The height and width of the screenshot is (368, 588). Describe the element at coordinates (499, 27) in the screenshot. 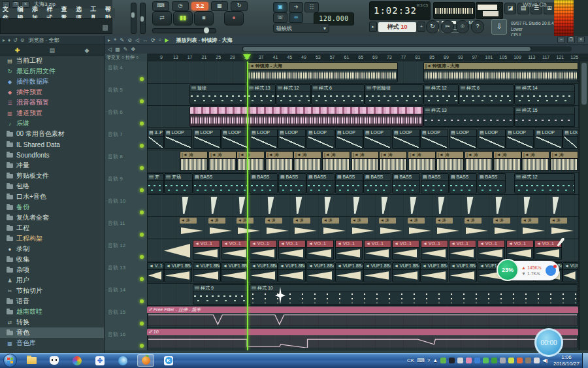

I see `download-icon: ⇩` at that location.